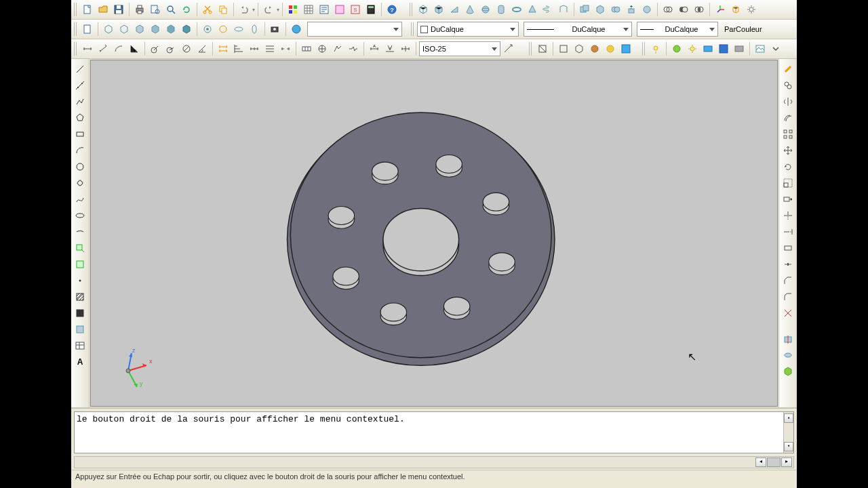 Image resolution: width=868 pixels, height=488 pixels. I want to click on helix-icon, so click(548, 9).